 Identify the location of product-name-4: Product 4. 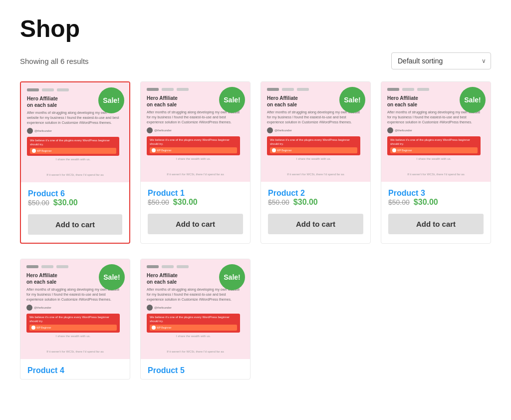
(46, 371).